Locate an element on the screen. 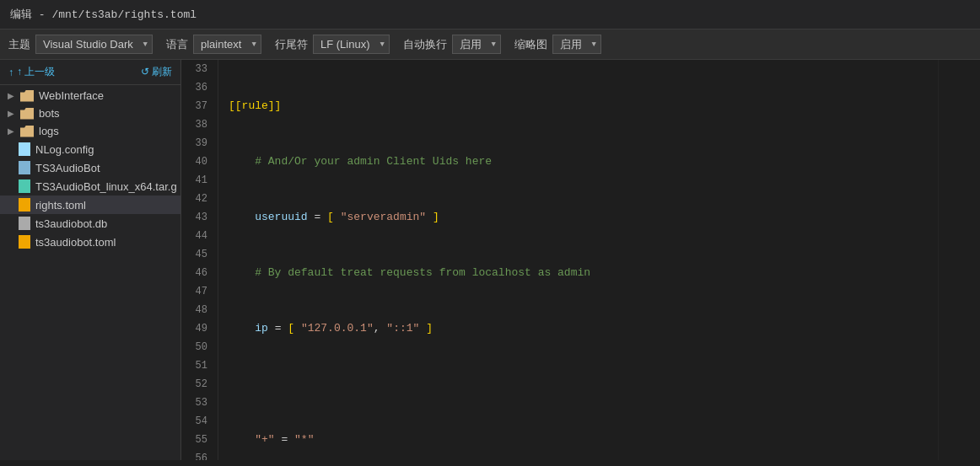 Image resolution: width=980 pixels, height=466 pixels. eol-label: 行尾符 is located at coordinates (292, 45).